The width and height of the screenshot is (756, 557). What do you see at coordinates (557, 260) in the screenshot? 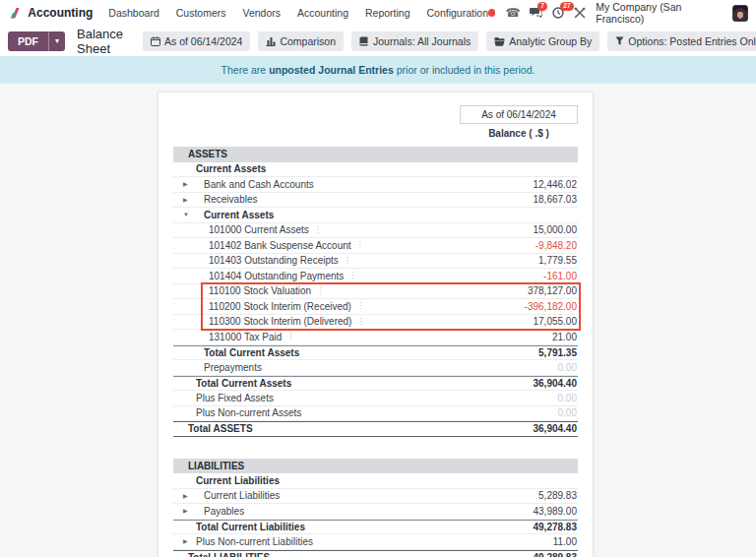
I see `row-value: 1,779.55` at bounding box center [557, 260].